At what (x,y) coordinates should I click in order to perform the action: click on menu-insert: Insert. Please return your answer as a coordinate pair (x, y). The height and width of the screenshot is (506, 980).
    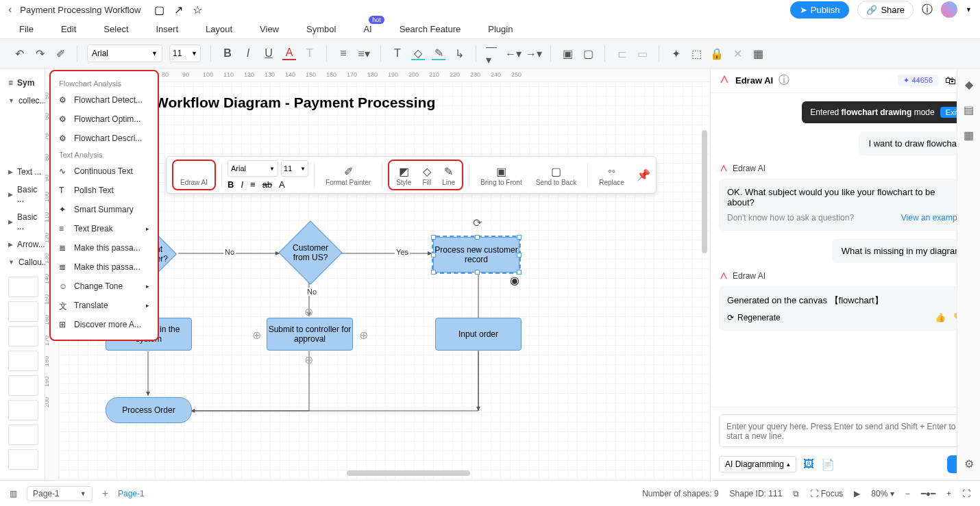
    Looking at the image, I should click on (167, 29).